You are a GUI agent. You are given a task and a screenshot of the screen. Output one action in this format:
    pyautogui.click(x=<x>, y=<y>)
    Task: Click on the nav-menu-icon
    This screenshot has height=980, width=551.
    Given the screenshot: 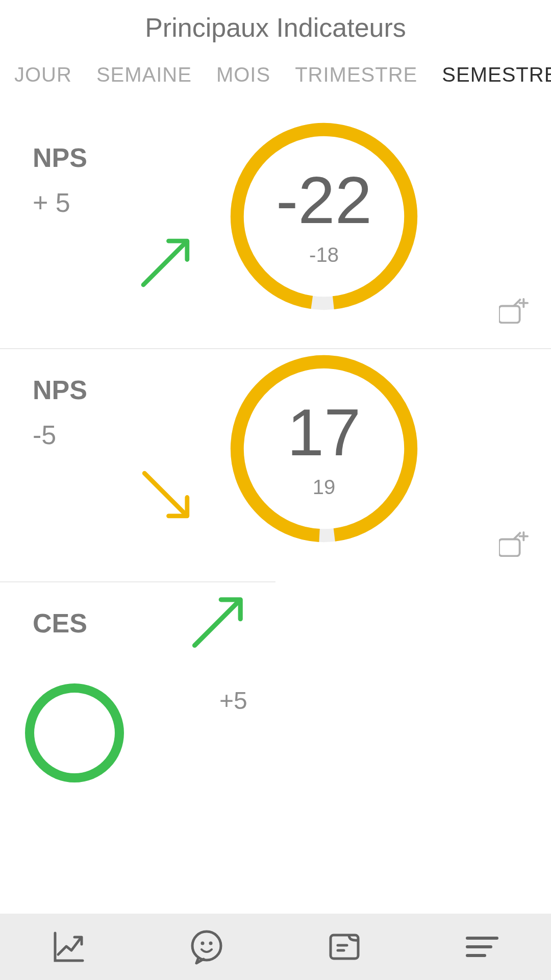 What is the action you would take?
    pyautogui.click(x=482, y=947)
    